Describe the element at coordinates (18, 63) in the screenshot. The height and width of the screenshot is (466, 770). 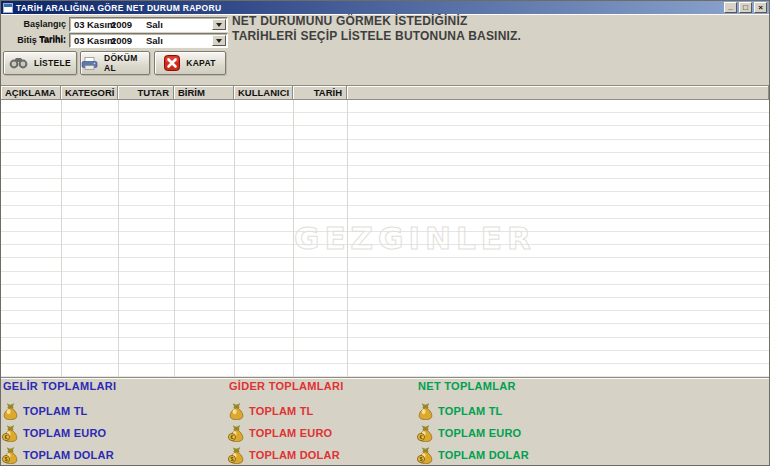
I see `binoculars-icon` at that location.